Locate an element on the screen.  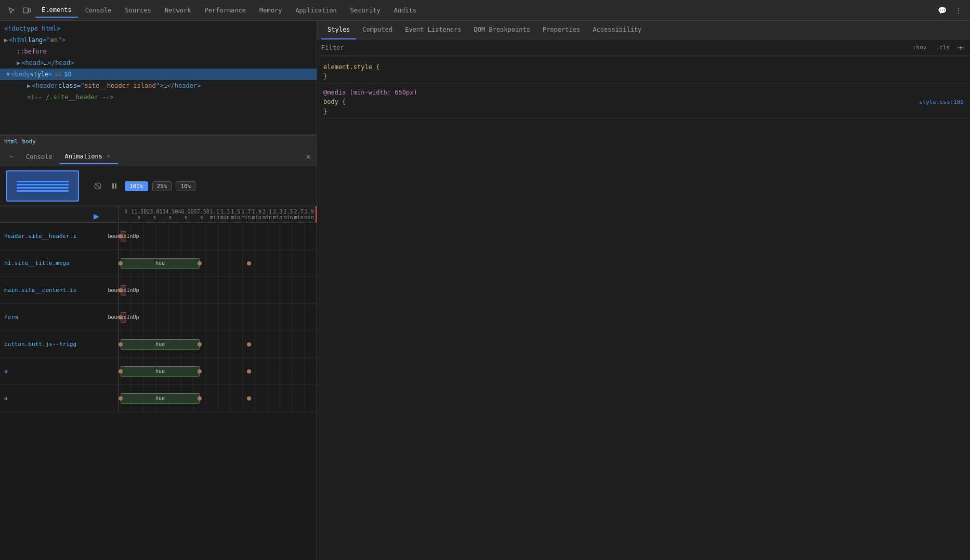
tab-console: Console is located at coordinates (99, 10).